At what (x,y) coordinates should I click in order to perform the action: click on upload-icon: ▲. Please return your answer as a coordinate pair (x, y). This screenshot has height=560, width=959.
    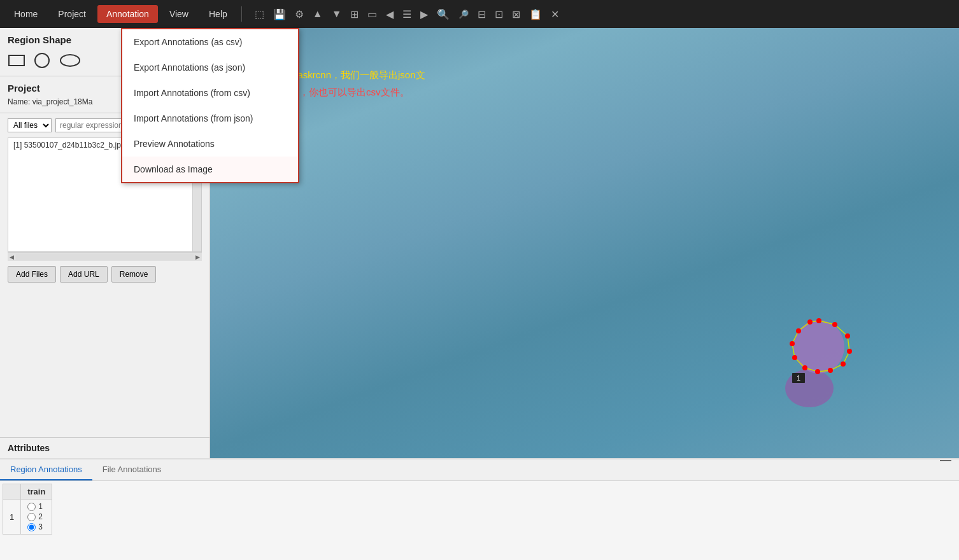
    Looking at the image, I should click on (318, 14).